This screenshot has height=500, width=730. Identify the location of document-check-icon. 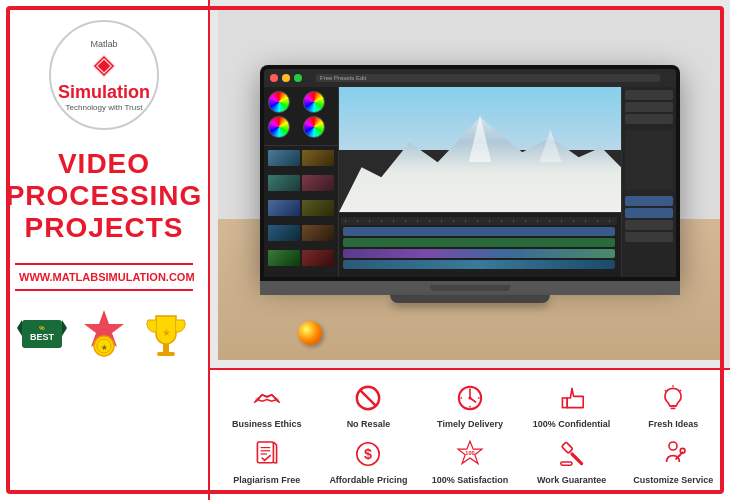
(267, 454).